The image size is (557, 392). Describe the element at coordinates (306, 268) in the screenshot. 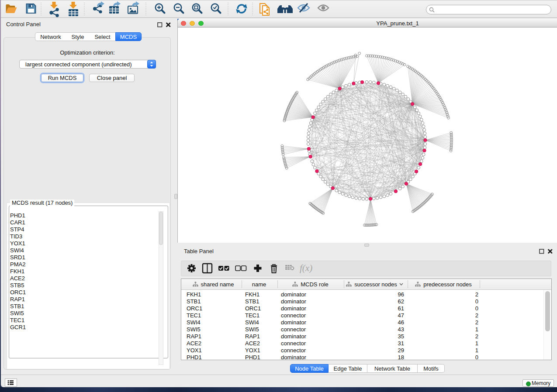

I see `svg-text: f(x)` at that location.